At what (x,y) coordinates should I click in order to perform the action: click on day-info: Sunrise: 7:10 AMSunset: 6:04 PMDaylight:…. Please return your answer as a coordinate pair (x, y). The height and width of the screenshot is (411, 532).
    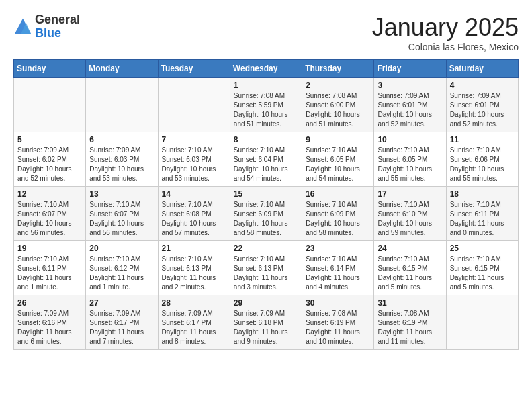
    Looking at the image, I should click on (261, 164).